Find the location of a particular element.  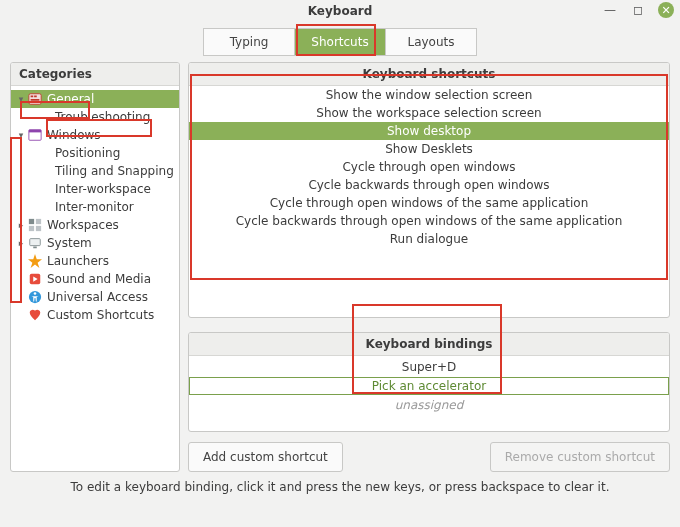

bindings-header: Keyboard bindings is located at coordinates (429, 344).